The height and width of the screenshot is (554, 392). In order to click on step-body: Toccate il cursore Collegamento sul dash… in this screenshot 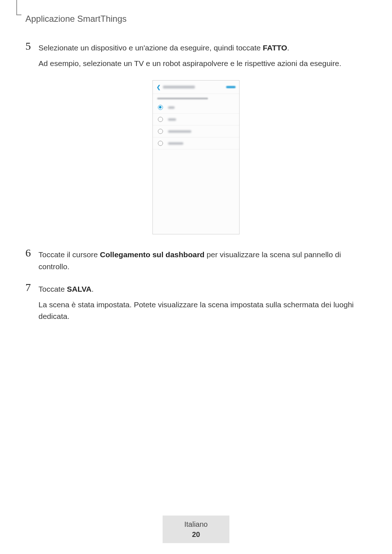, I will do `click(203, 263)`.